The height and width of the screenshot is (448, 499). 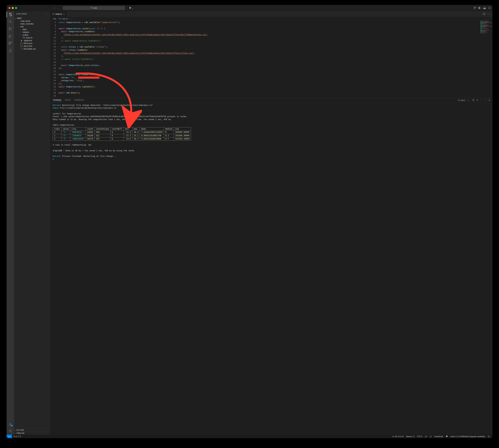 I want to click on accounts-badge: 1, so click(x=12, y=426).